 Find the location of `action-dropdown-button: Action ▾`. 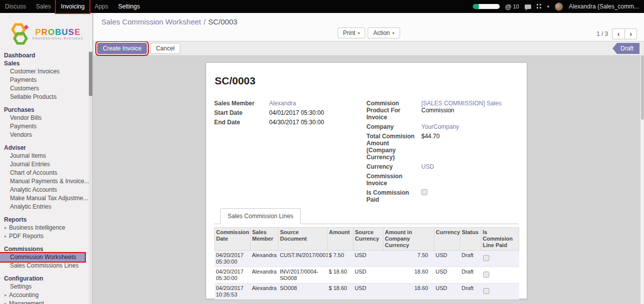

action-dropdown-button: Action ▾ is located at coordinates (384, 33).